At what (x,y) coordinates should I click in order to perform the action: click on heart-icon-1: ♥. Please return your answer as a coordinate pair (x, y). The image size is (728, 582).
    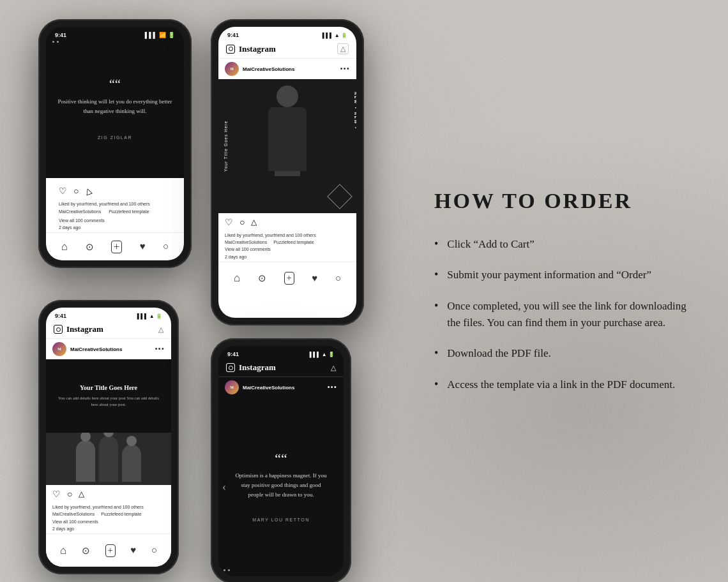
    Looking at the image, I should click on (143, 246).